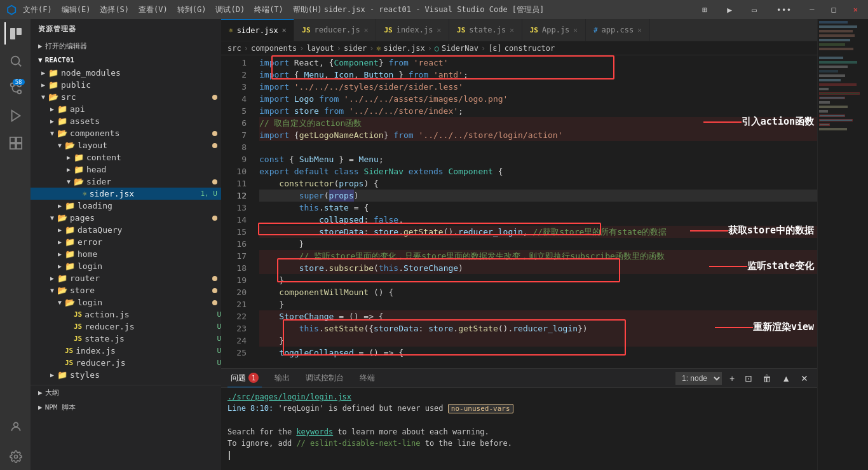 The image size is (868, 470). Describe the element at coordinates (258, 30) in the screenshot. I see `tab-sider-jsx: ⚛ sider.jsx ✕` at that location.